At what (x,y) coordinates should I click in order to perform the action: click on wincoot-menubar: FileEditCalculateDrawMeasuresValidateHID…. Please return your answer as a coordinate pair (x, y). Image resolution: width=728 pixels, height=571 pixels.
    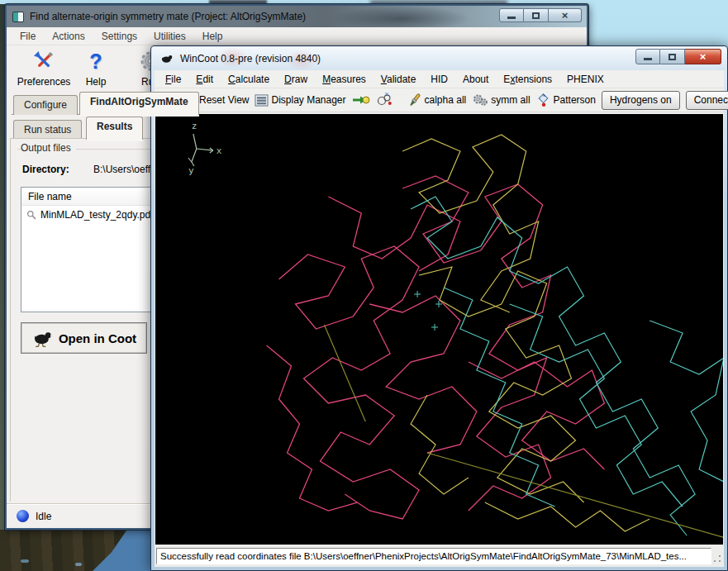
    Looking at the image, I should click on (440, 79).